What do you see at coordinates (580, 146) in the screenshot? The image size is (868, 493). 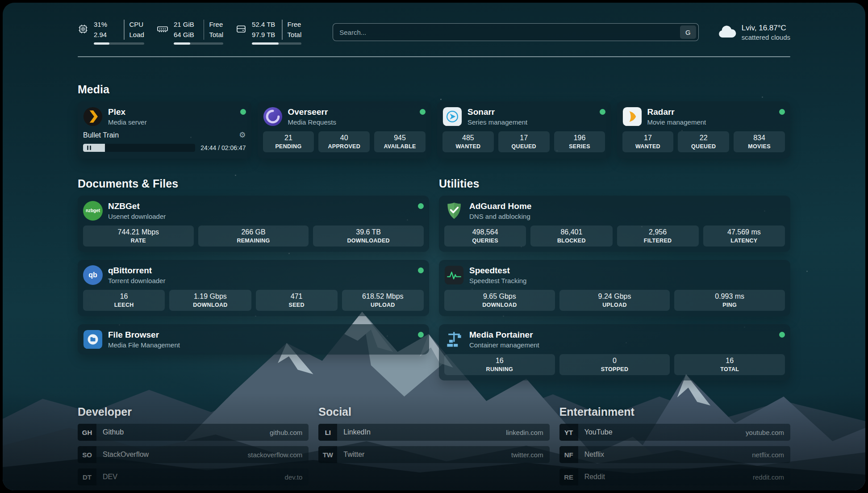 I see `stat-label: SERIES` at bounding box center [580, 146].